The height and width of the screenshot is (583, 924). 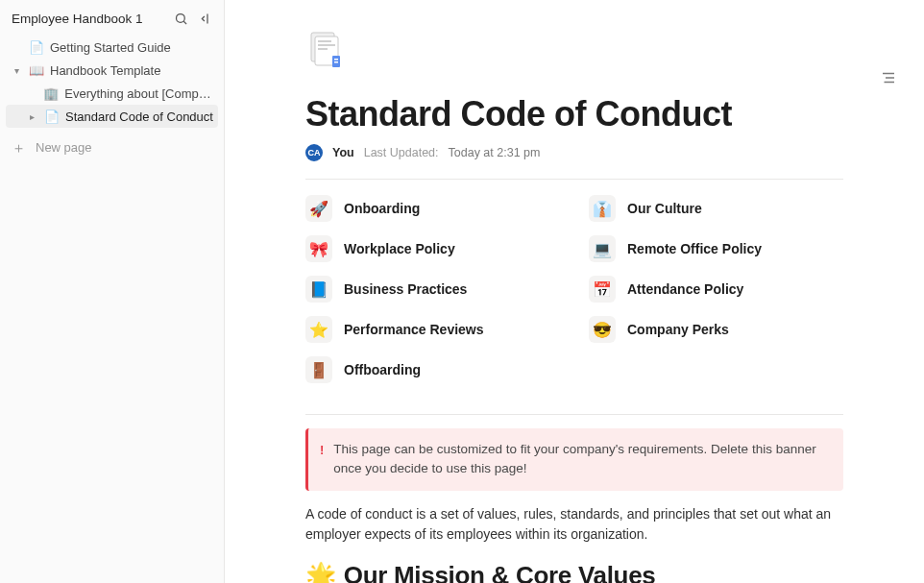 I want to click on link-label: Workplace Policy, so click(x=400, y=249).